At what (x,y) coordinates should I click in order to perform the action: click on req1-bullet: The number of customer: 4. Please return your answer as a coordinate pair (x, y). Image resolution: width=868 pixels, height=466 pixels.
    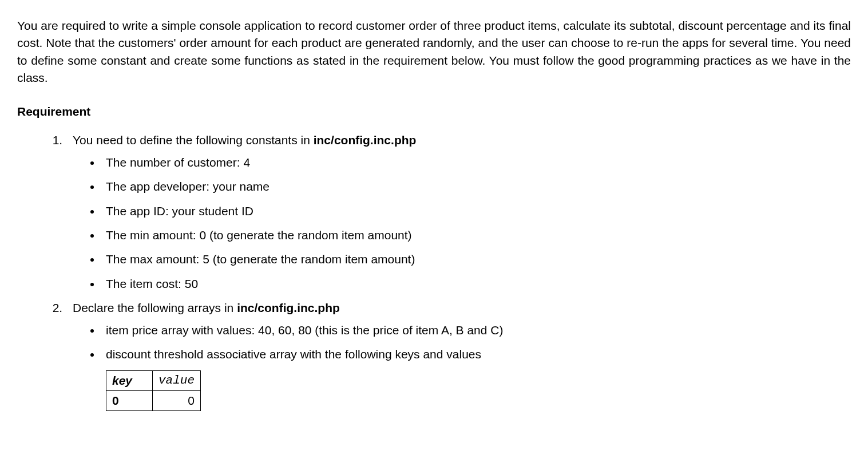
    Looking at the image, I should click on (476, 163).